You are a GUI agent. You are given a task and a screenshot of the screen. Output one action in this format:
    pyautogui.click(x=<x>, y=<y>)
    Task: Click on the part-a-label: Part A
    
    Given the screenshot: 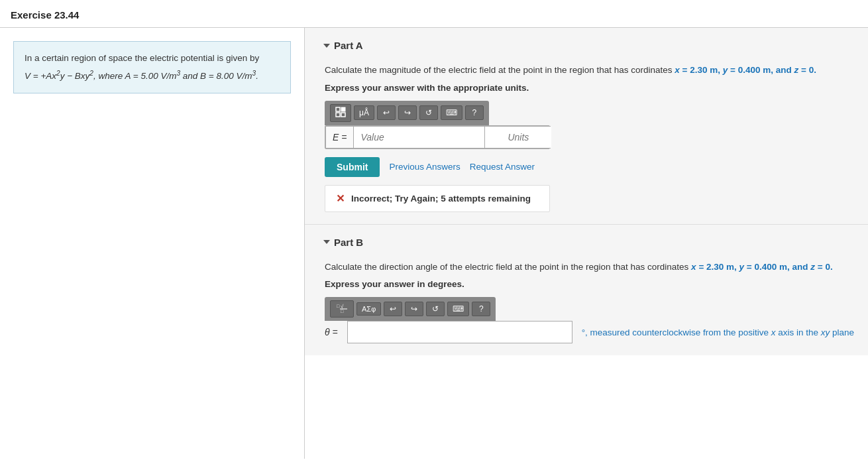 What is the action you would take?
    pyautogui.click(x=349, y=45)
    